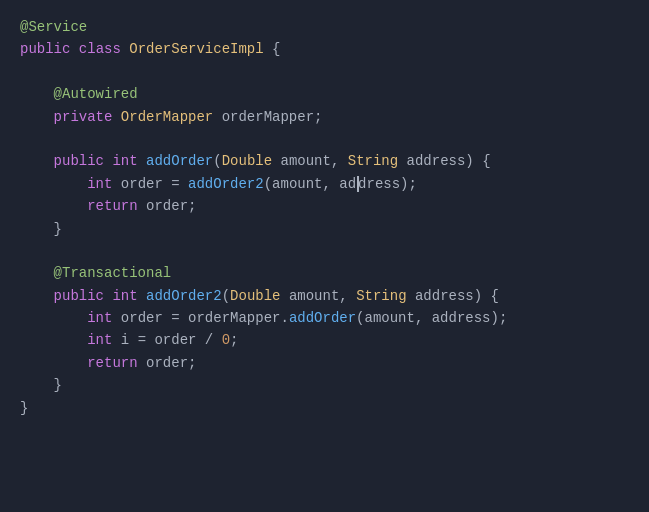  Describe the element at coordinates (324, 27) in the screenshot. I see `code-line: @Service` at that location.